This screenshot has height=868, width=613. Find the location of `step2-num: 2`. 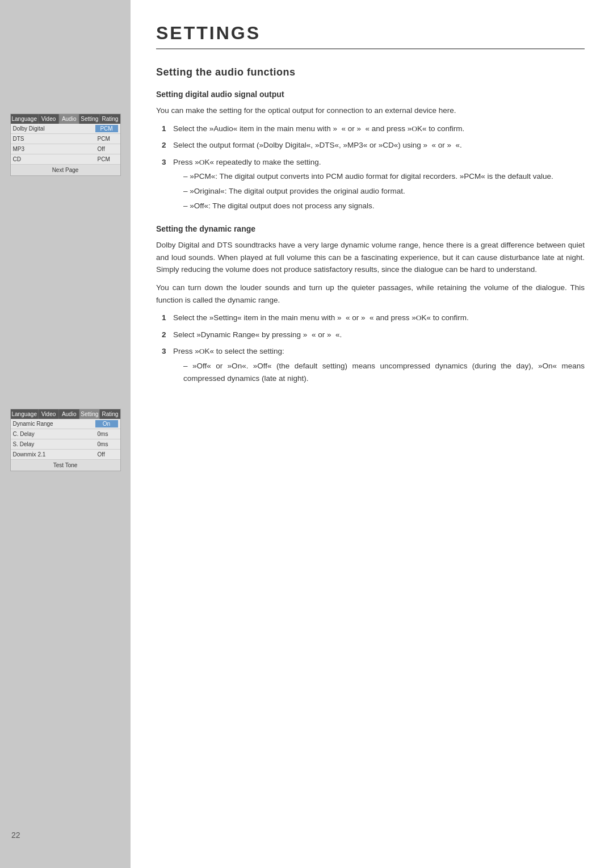

step2-num: 2 is located at coordinates (167, 145).